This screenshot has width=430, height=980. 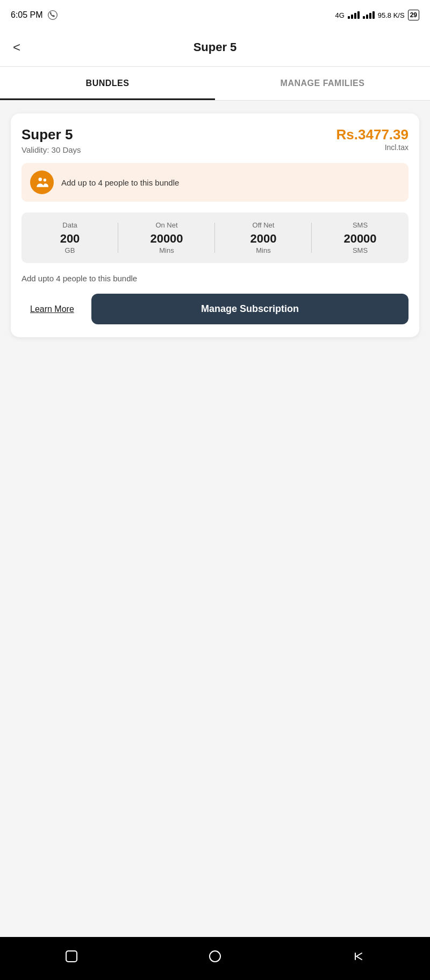 I want to click on battery-icon: 29, so click(x=414, y=15).